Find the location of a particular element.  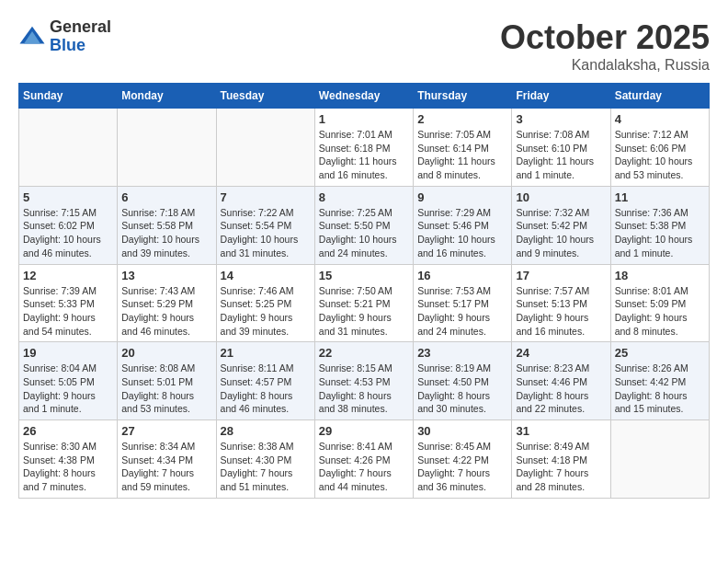

day-number: 19 is located at coordinates (68, 353).